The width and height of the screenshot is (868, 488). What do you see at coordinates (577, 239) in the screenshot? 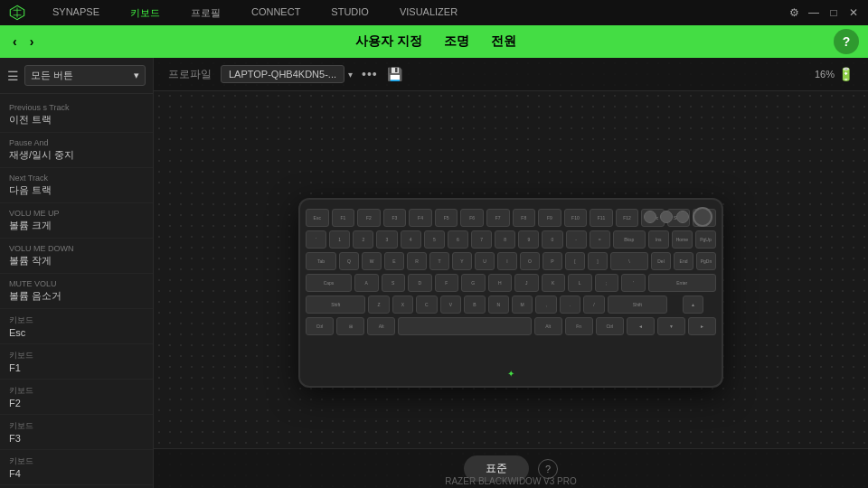
I see `key-minus: -` at bounding box center [577, 239].